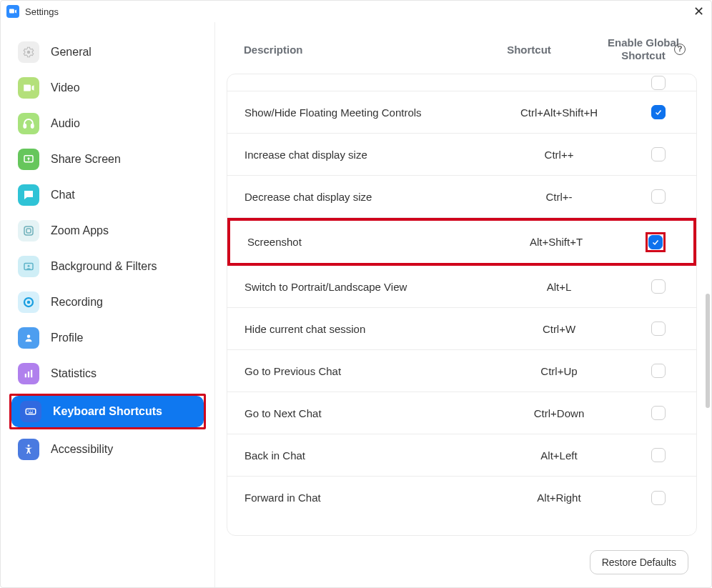 This screenshot has width=712, height=588. Describe the element at coordinates (66, 88) in the screenshot. I see `sidebar-item-label: Video` at that location.